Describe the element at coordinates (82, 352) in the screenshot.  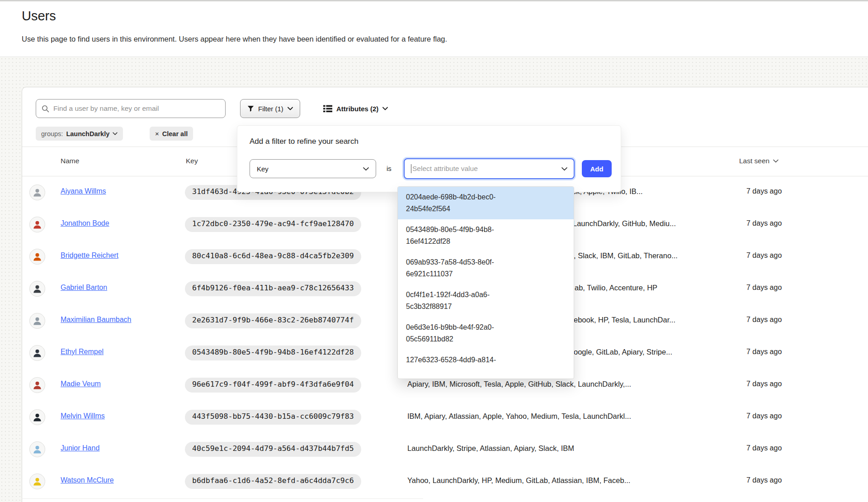
I see `user-name-link: Ethyl Rempel` at that location.